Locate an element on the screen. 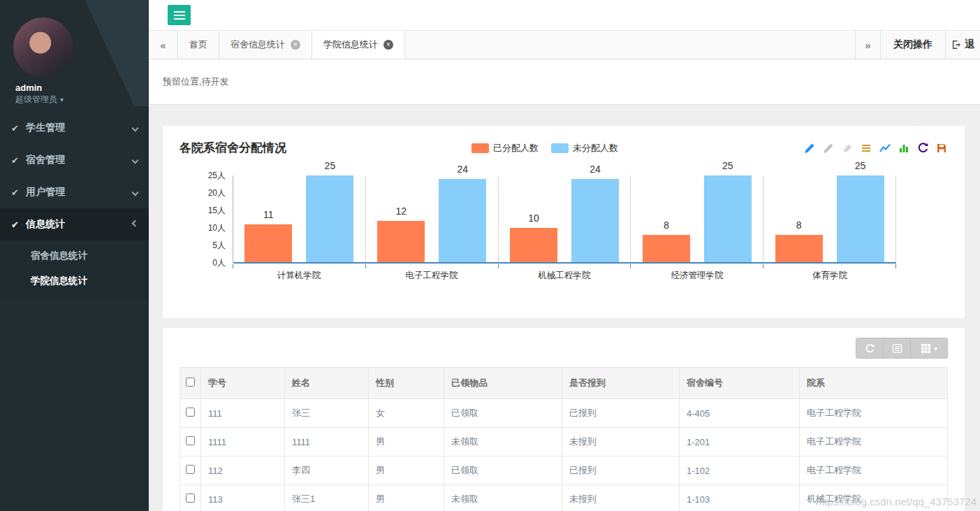 Image resolution: width=980 pixels, height=511 pixels. y-axis-label: 0人 is located at coordinates (219, 263).